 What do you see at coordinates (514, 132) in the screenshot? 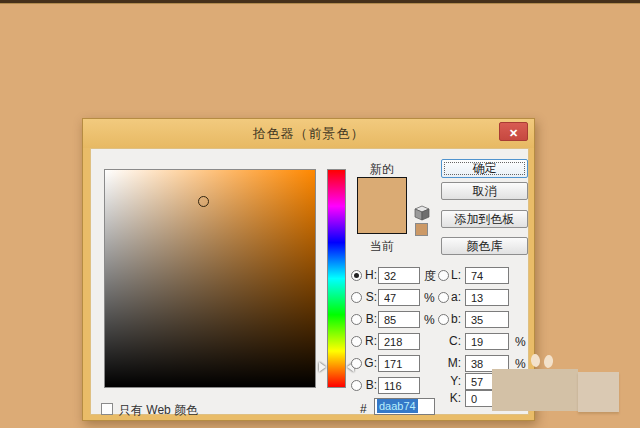
I see `close-button: ✕` at bounding box center [514, 132].